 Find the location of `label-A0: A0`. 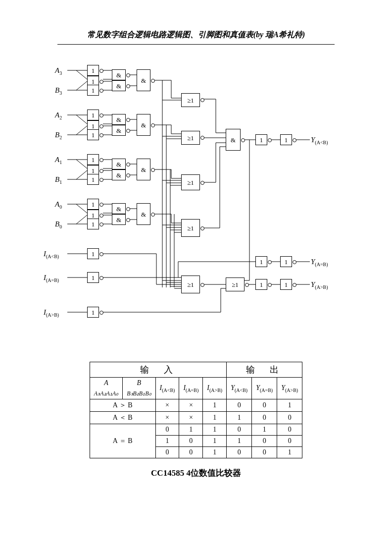

label-A0: A0 is located at coordinates (58, 205).